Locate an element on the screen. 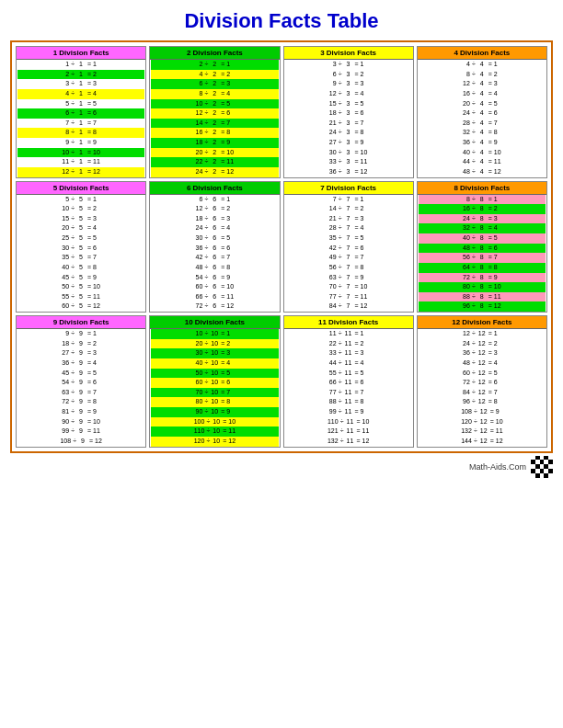  section-header-s4: 4 Division Facts is located at coordinates (482, 53).